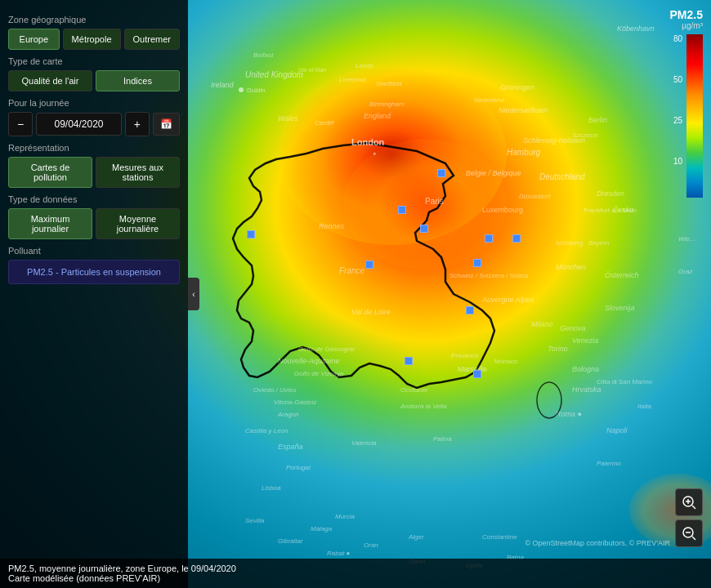 The height and width of the screenshot is (588, 711). I want to click on date-decrement-btn: −, so click(20, 124).